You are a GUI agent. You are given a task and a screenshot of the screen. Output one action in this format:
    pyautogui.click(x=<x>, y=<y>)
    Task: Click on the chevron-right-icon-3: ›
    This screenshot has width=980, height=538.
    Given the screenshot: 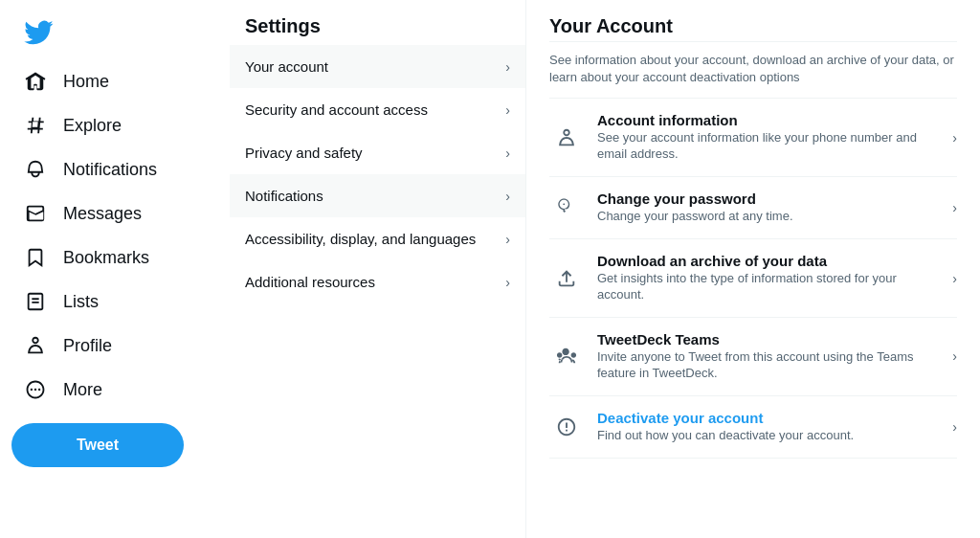 What is the action you would take?
    pyautogui.click(x=507, y=196)
    